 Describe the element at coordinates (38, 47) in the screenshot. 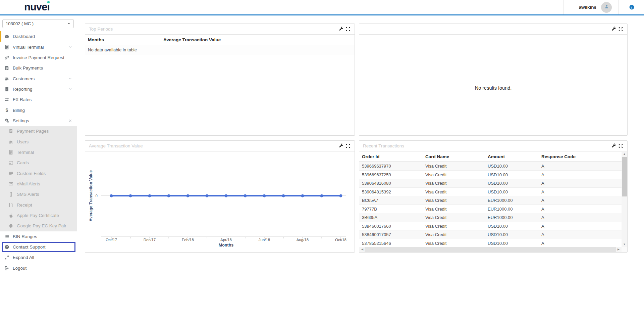

I see `sidebar-item-virtual-terminal: Virtual Terminal` at that location.